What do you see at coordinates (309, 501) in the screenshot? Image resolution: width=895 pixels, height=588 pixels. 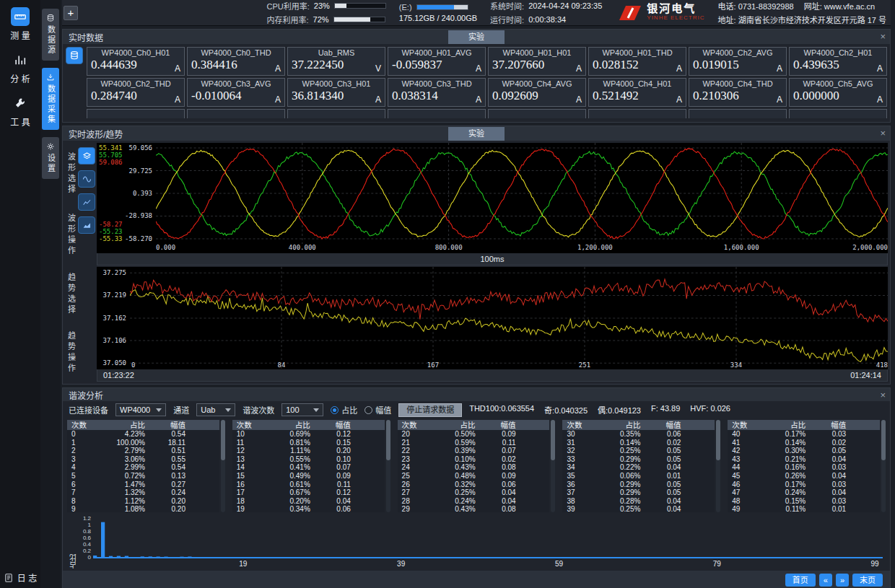 I see `harmonic-row: 180.20%0.04` at bounding box center [309, 501].